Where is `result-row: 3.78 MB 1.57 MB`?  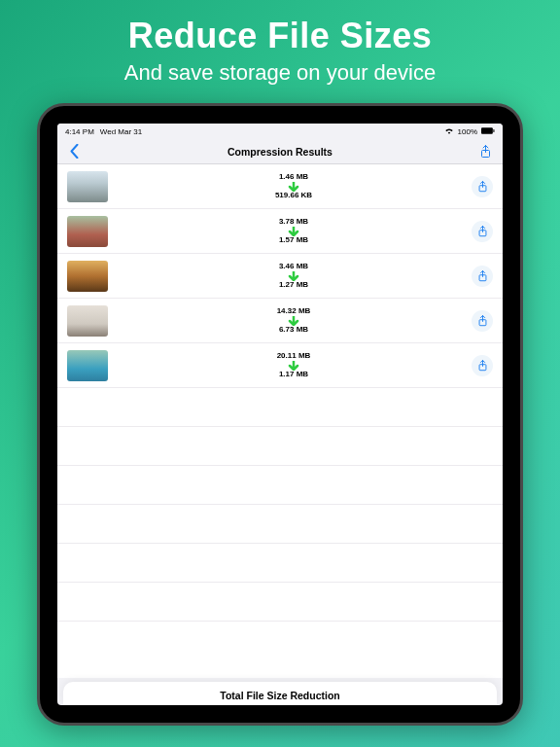
result-row: 3.78 MB 1.57 MB is located at coordinates (280, 231).